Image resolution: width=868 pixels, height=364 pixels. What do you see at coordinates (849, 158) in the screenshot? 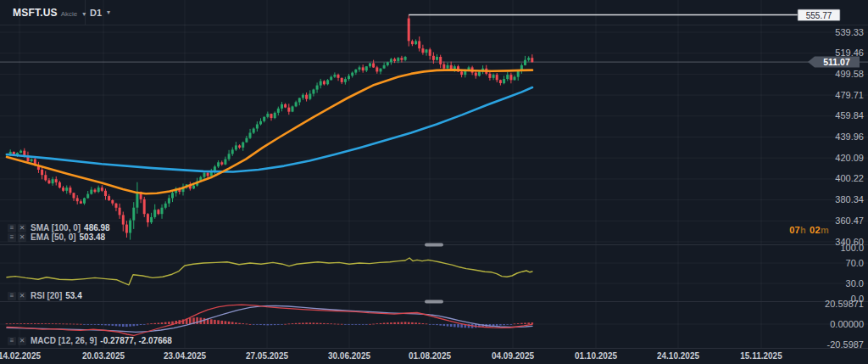
I see `axis-label: 420.09` at bounding box center [849, 158].